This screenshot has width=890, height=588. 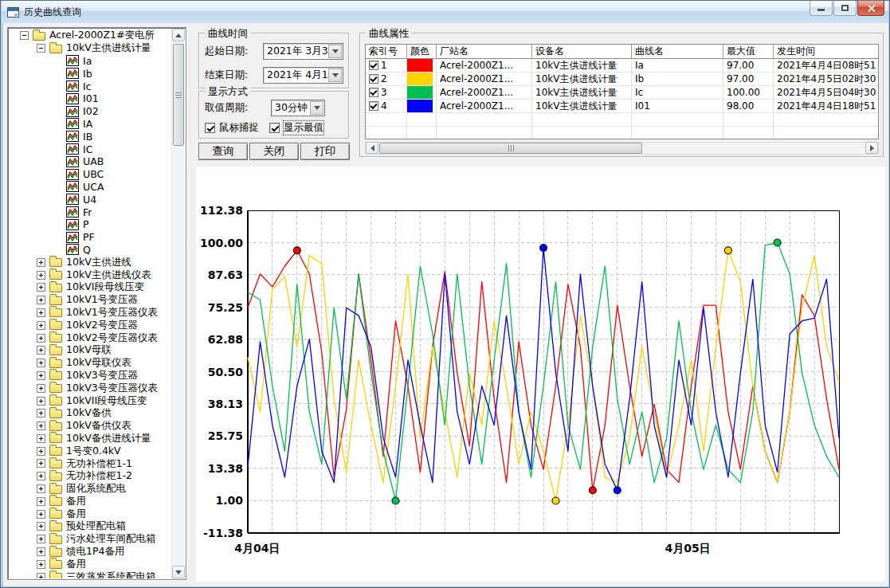 I want to click on column-header: 曲线名, so click(x=677, y=52).